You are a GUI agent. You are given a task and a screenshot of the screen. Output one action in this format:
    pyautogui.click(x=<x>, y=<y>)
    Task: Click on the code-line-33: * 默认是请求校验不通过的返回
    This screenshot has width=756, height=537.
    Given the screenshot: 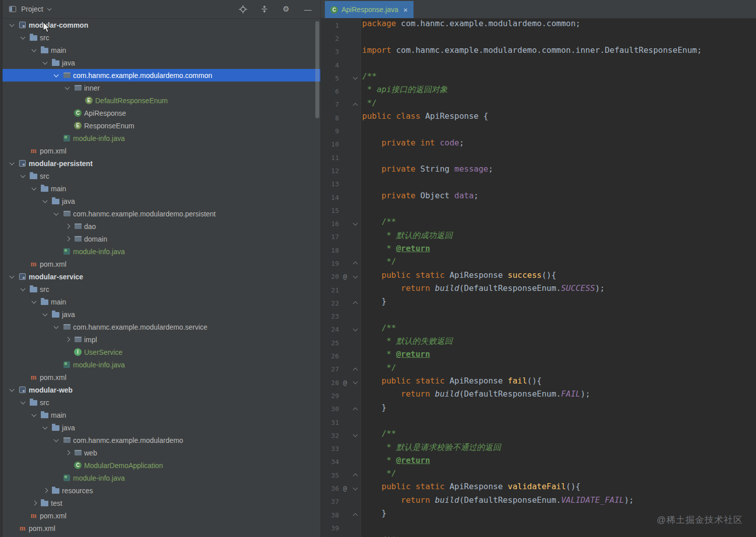 What is the action you would take?
    pyautogui.click(x=559, y=449)
    